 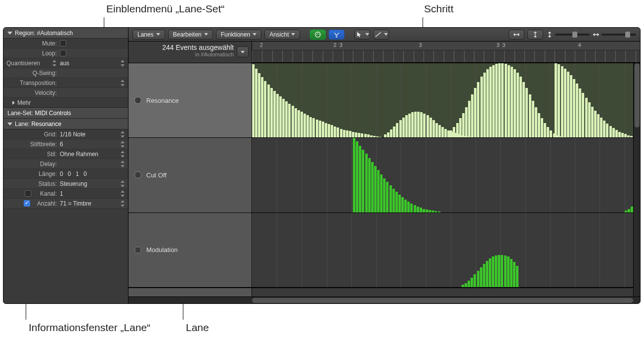 What do you see at coordinates (66, 83) in the screenshot?
I see `transposition-row: Transposition:` at bounding box center [66, 83].